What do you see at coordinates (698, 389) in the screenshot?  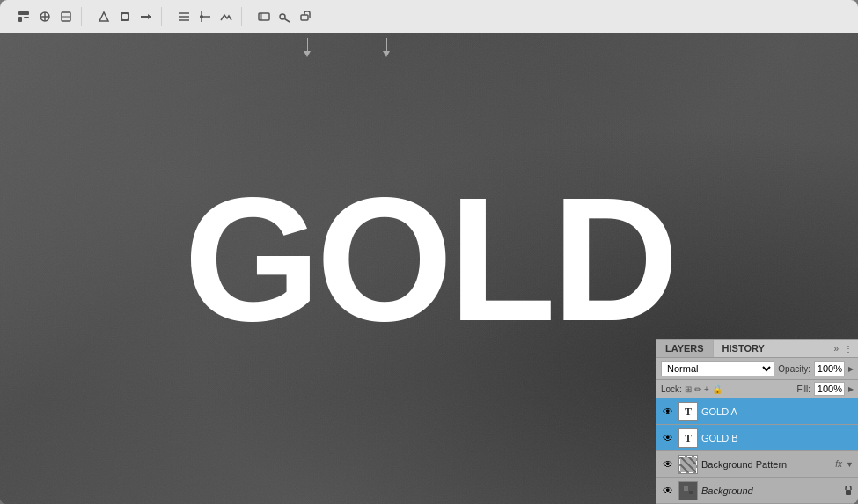 I see `lock-image-icon: ✏` at bounding box center [698, 389].